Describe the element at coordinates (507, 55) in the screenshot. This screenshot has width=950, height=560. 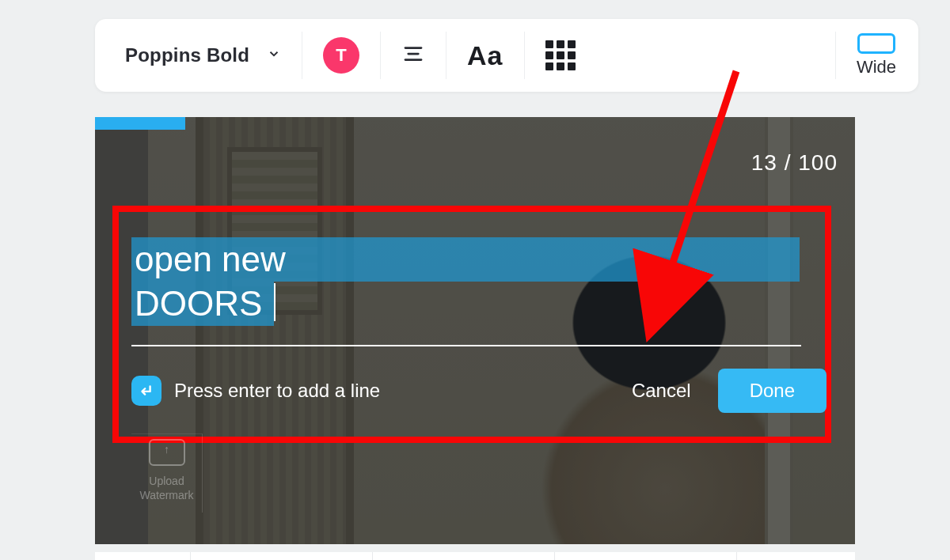
I see `text-toolbar: Poppins Bold T Aa Wide` at that location.